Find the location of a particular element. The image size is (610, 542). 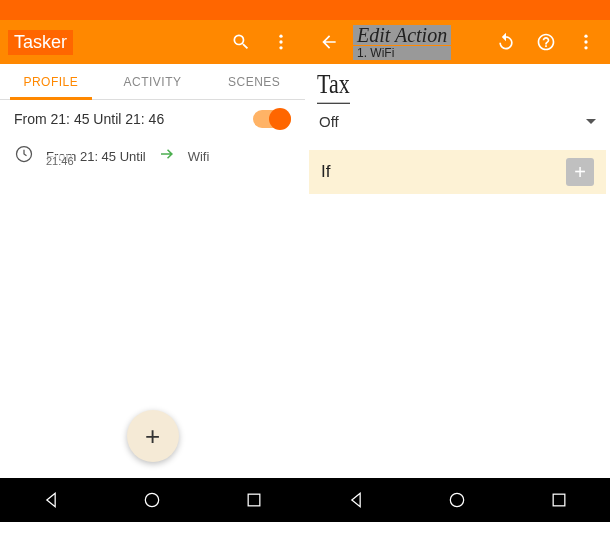

status-left: WIND ▾ N G ▢ 📳 ◥ ◢ 53% ▬ 22:13 is located at coordinates (152, 10).